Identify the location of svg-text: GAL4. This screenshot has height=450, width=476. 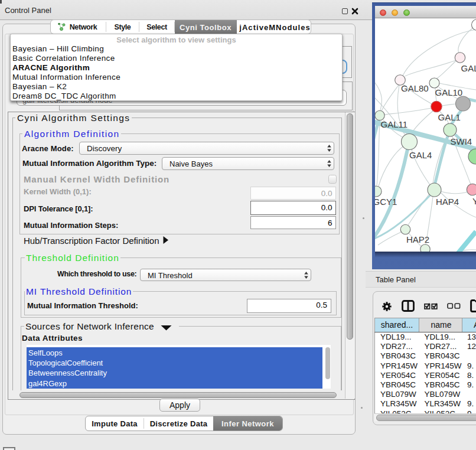
(420, 155).